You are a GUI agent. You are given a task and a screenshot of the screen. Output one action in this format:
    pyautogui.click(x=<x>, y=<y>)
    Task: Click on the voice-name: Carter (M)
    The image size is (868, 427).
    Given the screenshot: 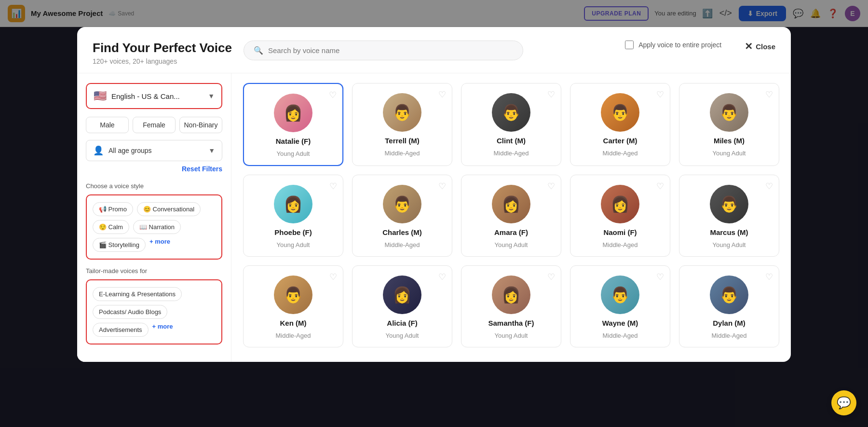 What is the action you would take?
    pyautogui.click(x=620, y=141)
    